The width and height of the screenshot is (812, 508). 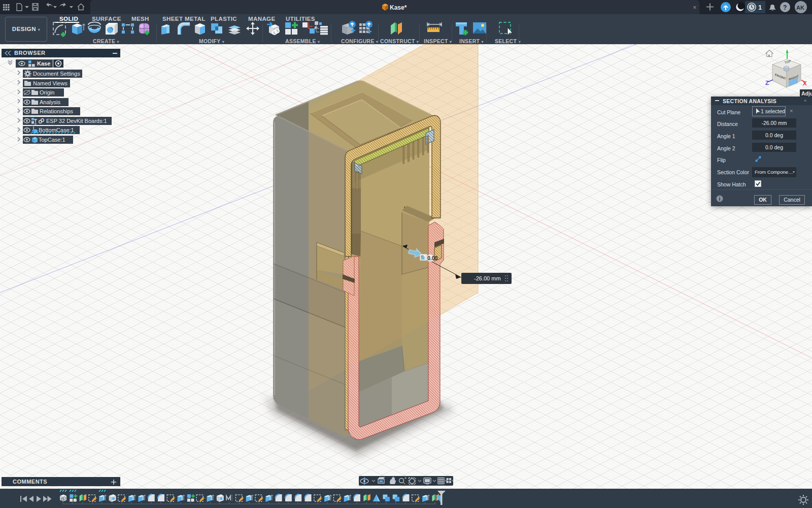 What do you see at coordinates (807, 93) in the screenshot?
I see `svg-text: Adju` at bounding box center [807, 93].